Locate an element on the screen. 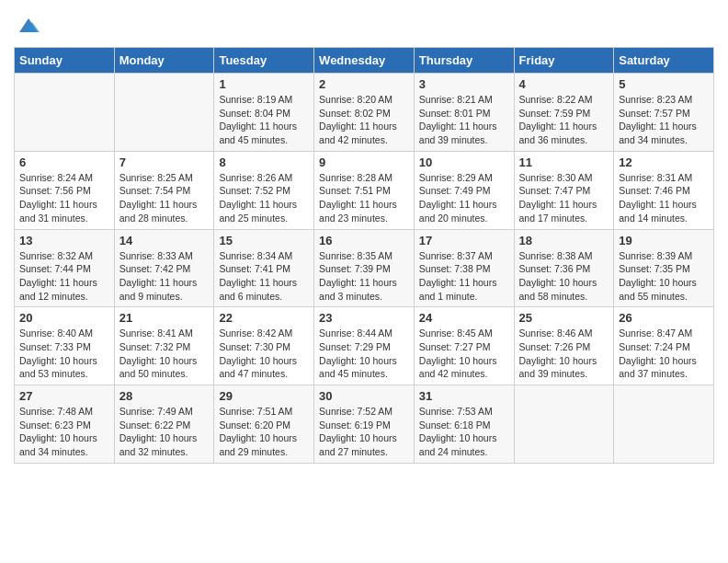 This screenshot has width=728, height=563. day-number: 9 is located at coordinates (364, 162).